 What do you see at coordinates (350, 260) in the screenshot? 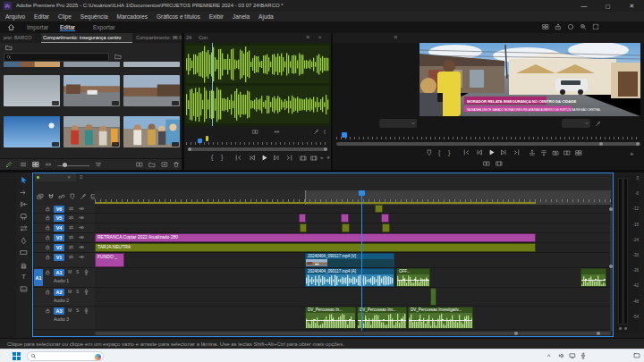
I see `timeline-clip: 20240404_090117.mp4 [V]` at bounding box center [350, 260].